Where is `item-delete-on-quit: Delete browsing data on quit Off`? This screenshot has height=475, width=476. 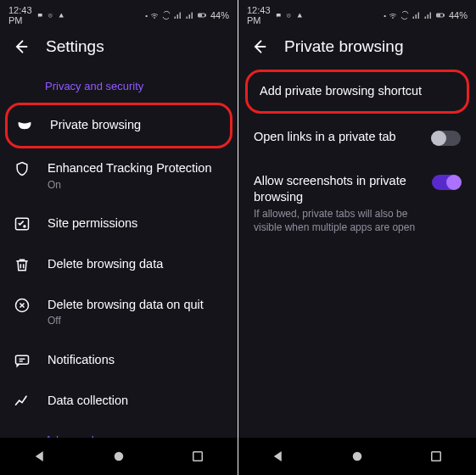 item-delete-on-quit: Delete browsing data on quit Off is located at coordinates (119, 312).